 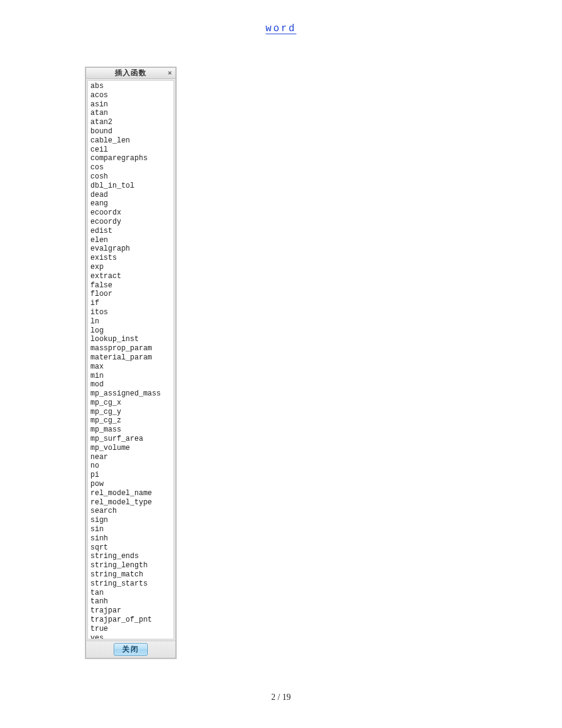 I want to click on page-number: 2 / 19, so click(x=281, y=697).